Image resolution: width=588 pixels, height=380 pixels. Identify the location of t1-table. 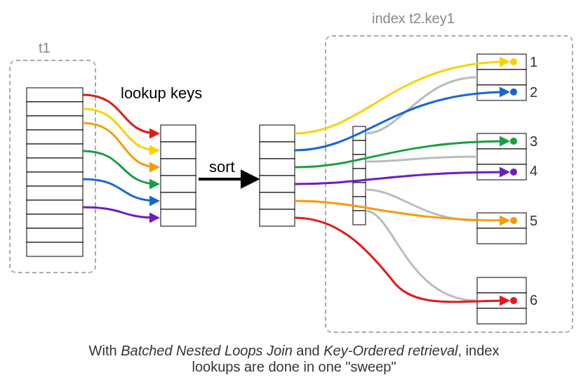
(55, 172).